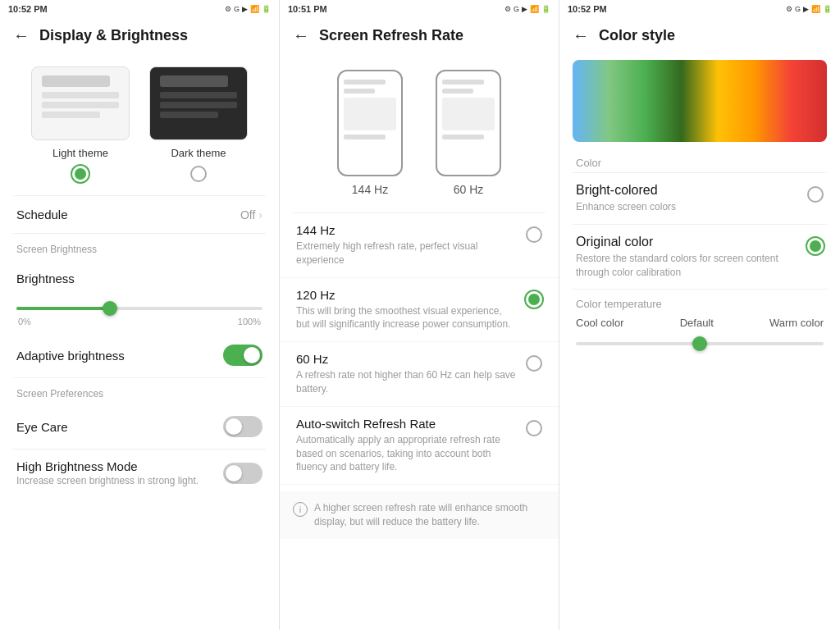  What do you see at coordinates (301, 36) in the screenshot?
I see `back-button-2: ←` at bounding box center [301, 36].